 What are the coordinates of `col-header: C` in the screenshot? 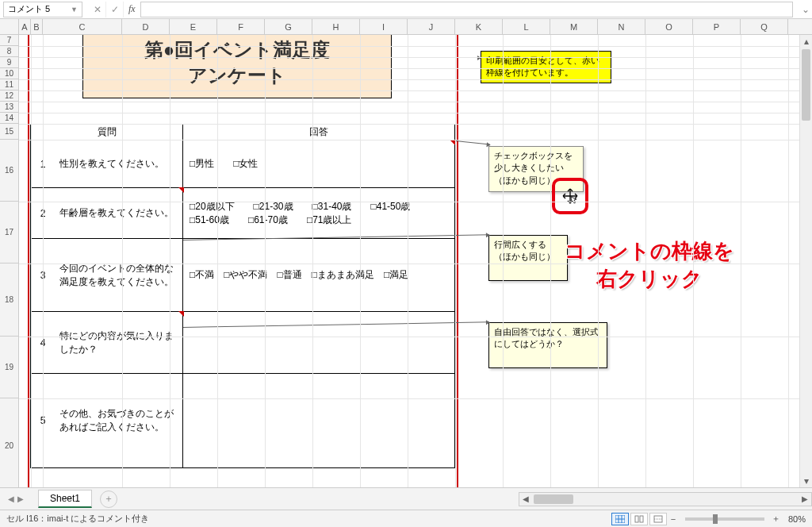 It's located at (82, 27).